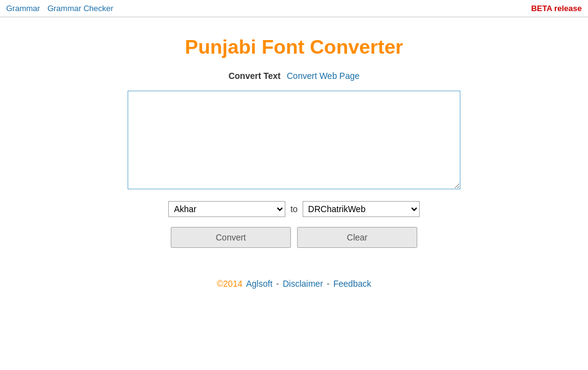 Image resolution: width=588 pixels, height=370 pixels. What do you see at coordinates (557, 9) in the screenshot?
I see `beta-label: BETA release` at bounding box center [557, 9].